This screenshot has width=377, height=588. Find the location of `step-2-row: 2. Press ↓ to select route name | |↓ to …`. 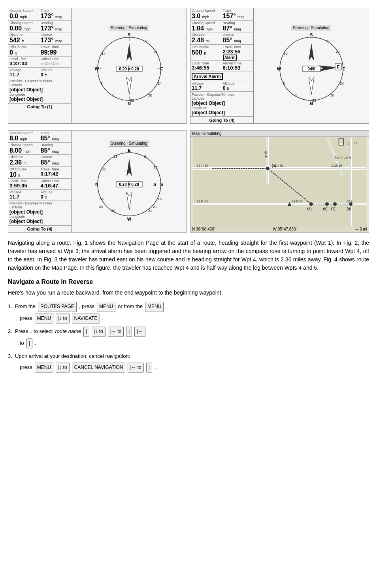

step-2-row: 2. Press ↓ to select route name | |↓ to … is located at coordinates (188, 332).